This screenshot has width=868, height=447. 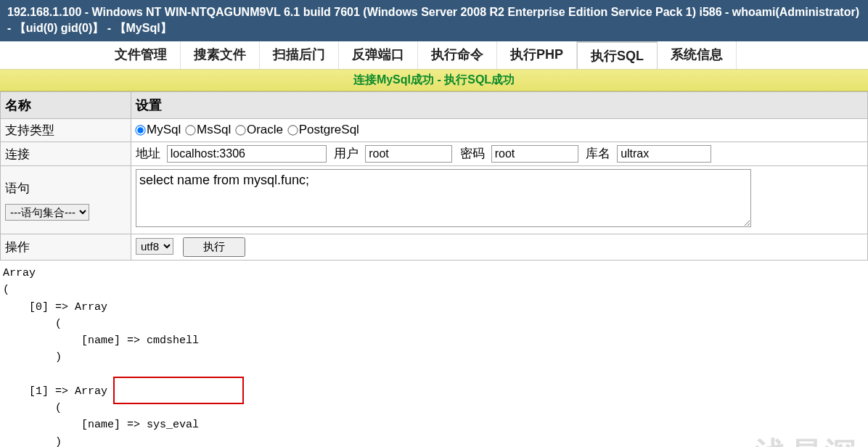 What do you see at coordinates (210, 129) in the screenshot?
I see `db-type-option-MsSql: MsSql` at bounding box center [210, 129].